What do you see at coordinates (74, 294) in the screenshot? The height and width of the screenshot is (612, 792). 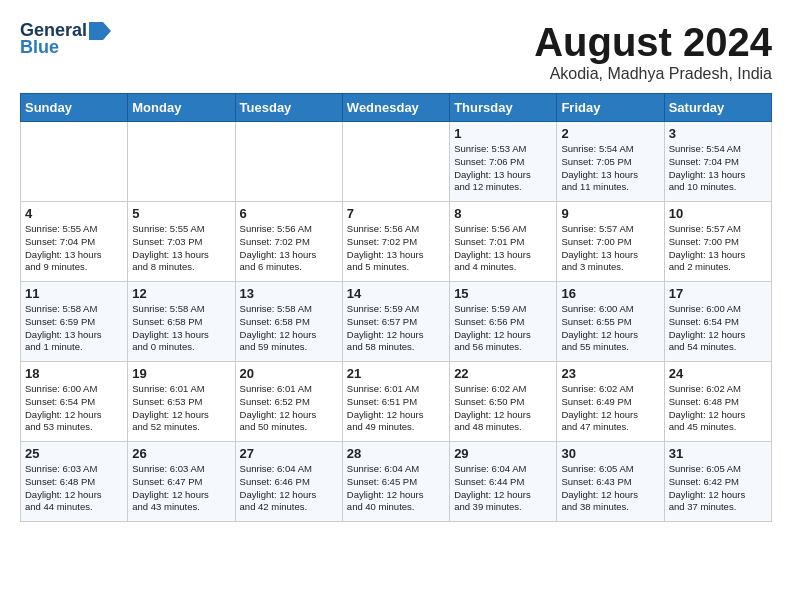 I see `day-number: 11` at bounding box center [74, 294].